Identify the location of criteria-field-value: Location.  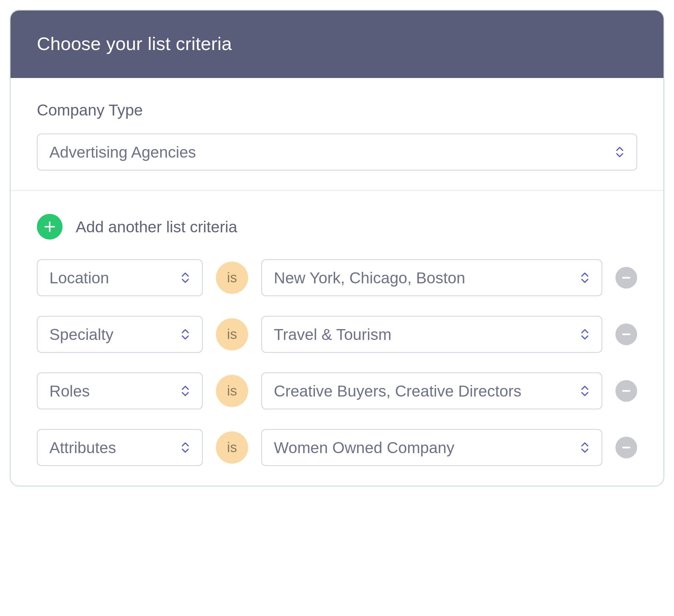
(79, 278).